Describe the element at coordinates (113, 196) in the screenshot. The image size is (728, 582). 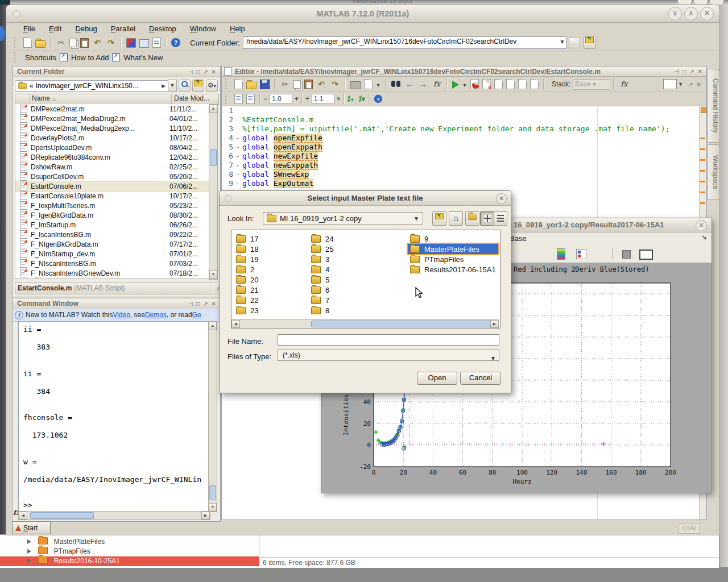
I see `file-row: EstartConsole10plate.m 10/17/2...` at that location.